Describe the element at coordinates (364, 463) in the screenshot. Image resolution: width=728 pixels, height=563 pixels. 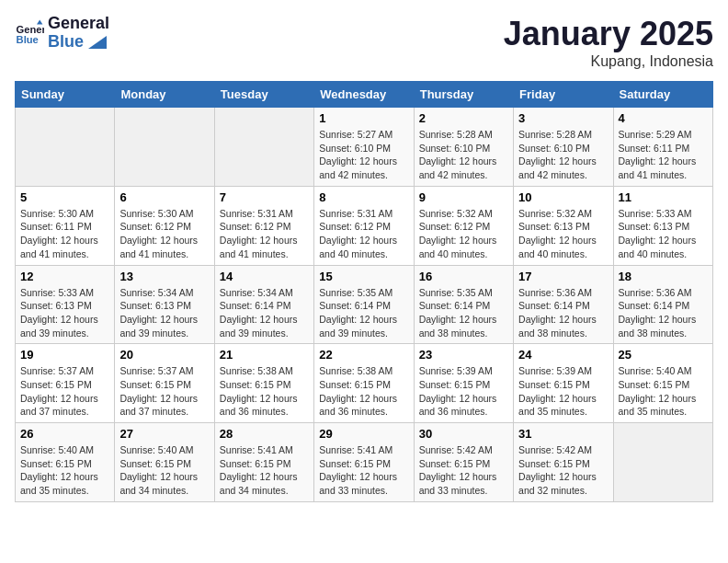
I see `calendar-week-row: 26Sunrise: 5:40 AM Sunset: 6:15 PM Dayli…` at that location.